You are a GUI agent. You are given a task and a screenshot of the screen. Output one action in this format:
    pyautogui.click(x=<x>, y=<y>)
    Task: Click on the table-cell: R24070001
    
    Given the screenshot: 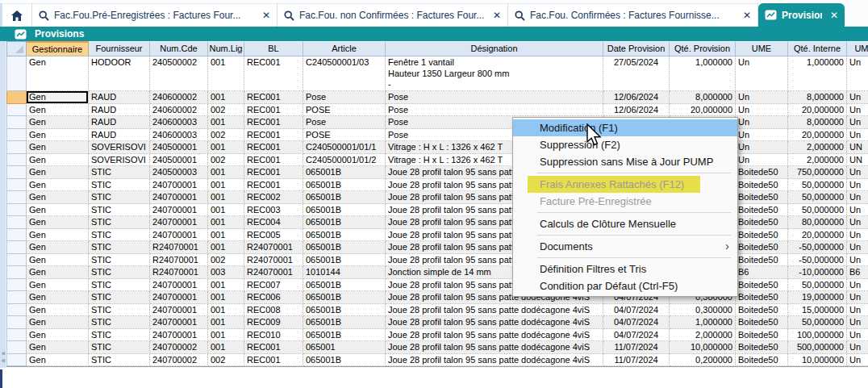 What is the action you would take?
    pyautogui.click(x=179, y=248)
    